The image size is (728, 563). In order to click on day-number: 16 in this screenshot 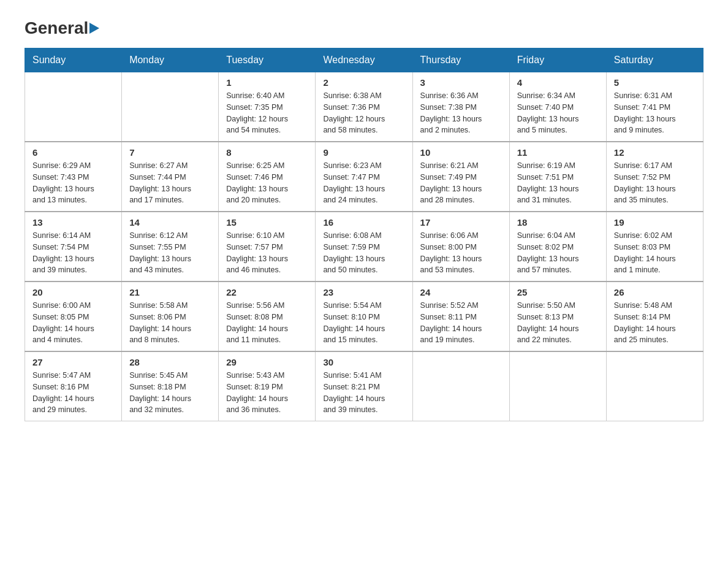, I will do `click(364, 222)`.